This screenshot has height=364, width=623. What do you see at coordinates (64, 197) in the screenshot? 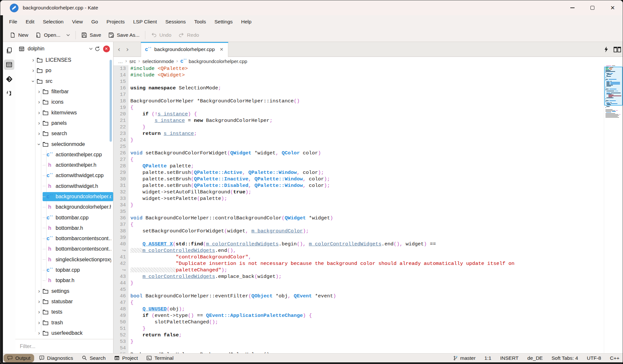
I see `tree-item-backgroundcolorhelper.c-: c⁺⁺backgroundcolorhelper.c…` at bounding box center [64, 197].